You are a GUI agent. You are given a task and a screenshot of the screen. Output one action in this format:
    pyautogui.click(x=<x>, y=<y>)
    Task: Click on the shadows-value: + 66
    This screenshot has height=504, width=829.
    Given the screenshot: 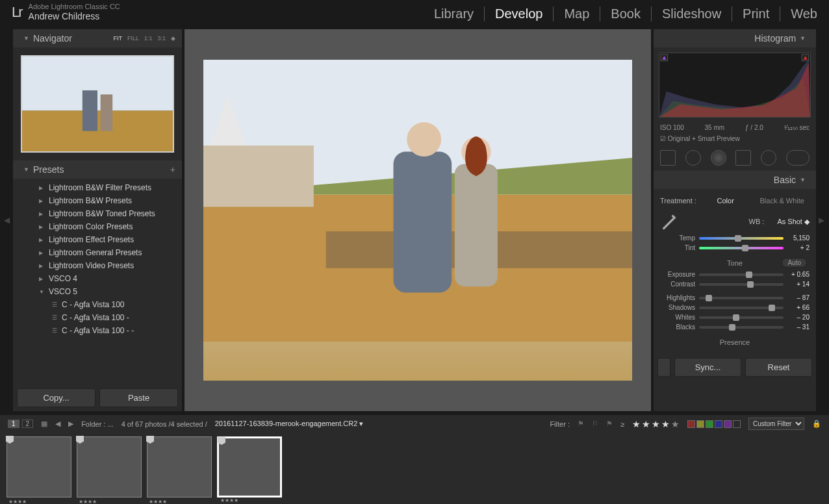 What is the action you would take?
    pyautogui.click(x=797, y=308)
    